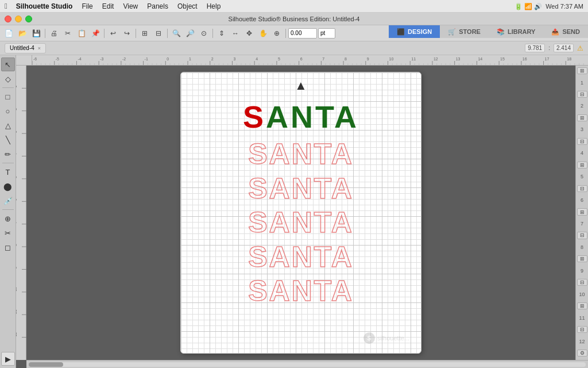 This screenshot has height=368, width=588. I want to click on tab-design: ⬛ DESIGN, so click(415, 32).